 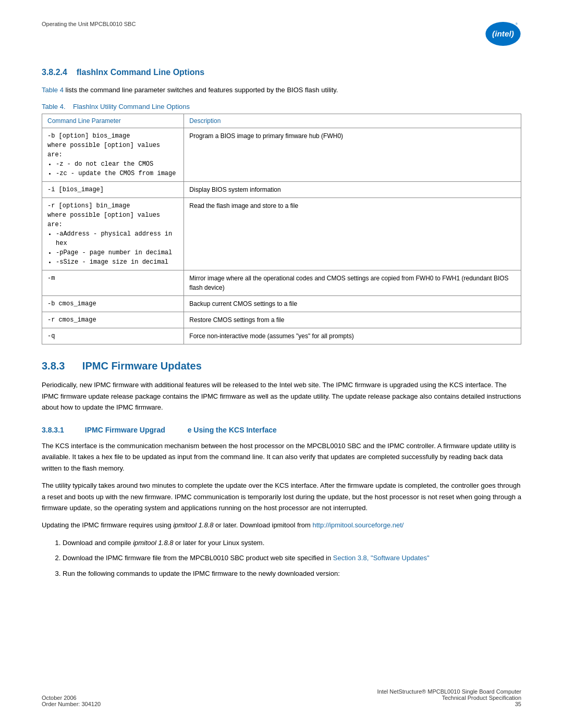 I want to click on section-3831-heading: 3.8.3.1 IPMC Firmware Upgrad e Using the…, so click(x=282, y=430).